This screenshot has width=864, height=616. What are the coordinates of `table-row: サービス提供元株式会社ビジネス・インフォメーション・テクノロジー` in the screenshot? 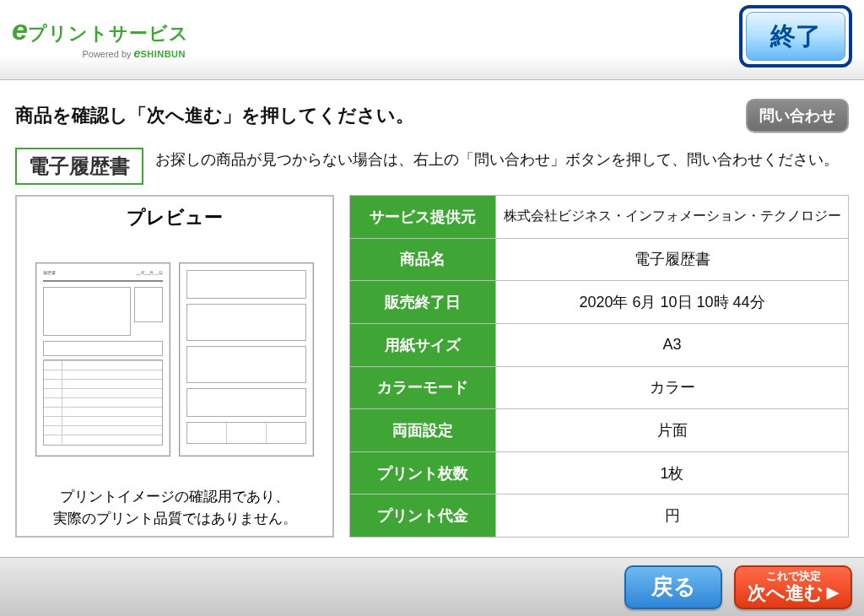 It's located at (599, 218).